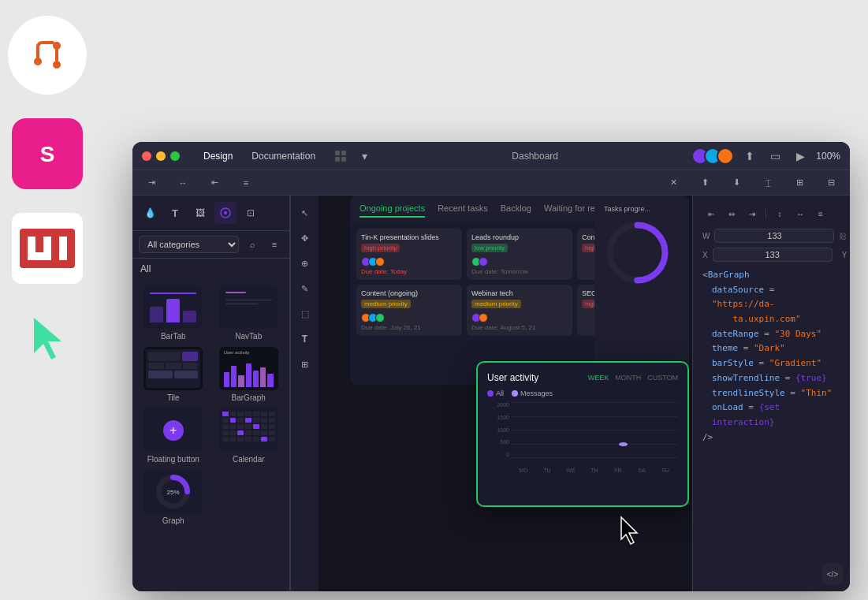 This screenshot has width=868, height=600. What do you see at coordinates (305, 289) in the screenshot?
I see `draw-icon: ✎` at bounding box center [305, 289].